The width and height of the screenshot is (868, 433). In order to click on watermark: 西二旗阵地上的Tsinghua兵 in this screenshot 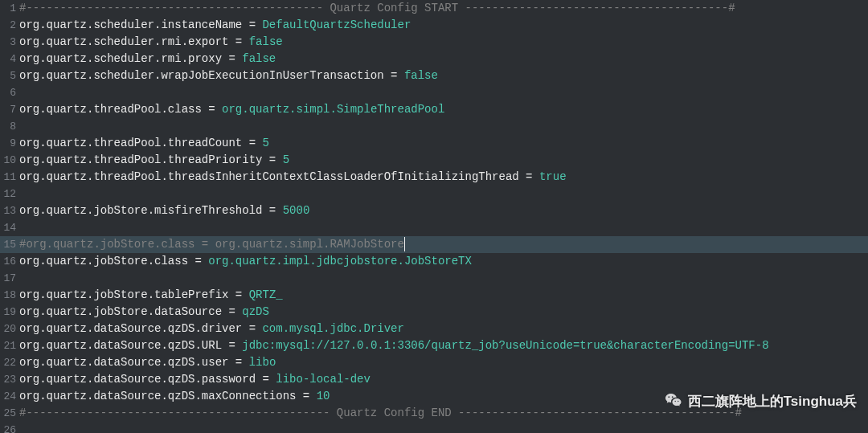, I will do `click(760, 401)`.